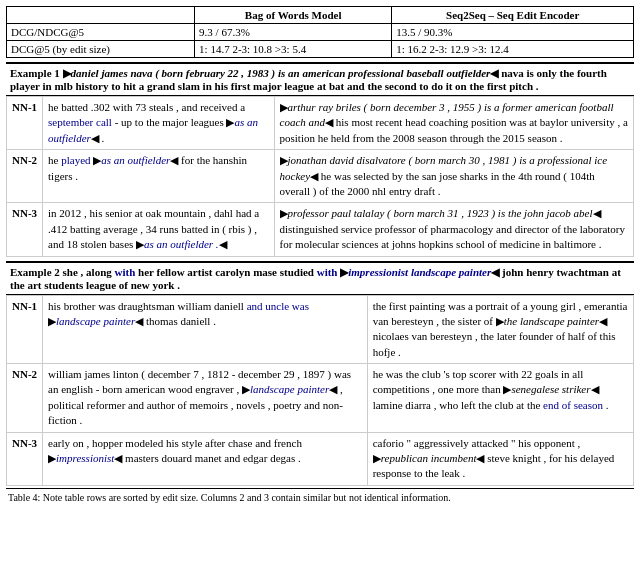 The height and width of the screenshot is (580, 640). What do you see at coordinates (101, 32) in the screenshot?
I see `dcg-ndcg-label: DCG/NDCG@5` at bounding box center [101, 32].